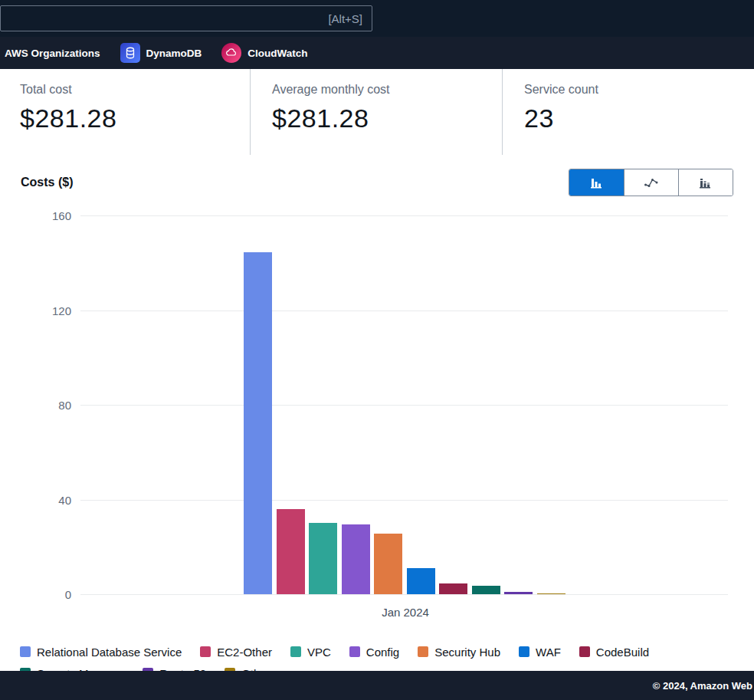 Image resolution: width=754 pixels, height=700 pixels. I want to click on bar-secrets-manager, so click(486, 590).